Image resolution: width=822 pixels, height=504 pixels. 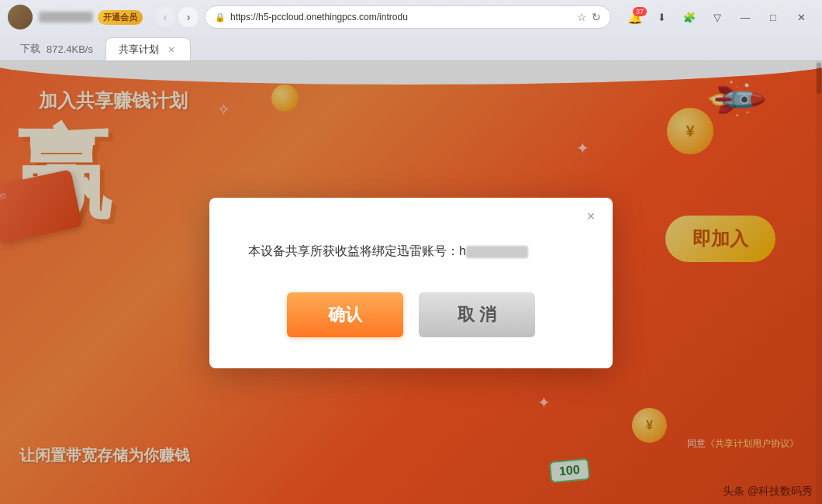 I want to click on dialog-close-button: ×, so click(x=591, y=216).